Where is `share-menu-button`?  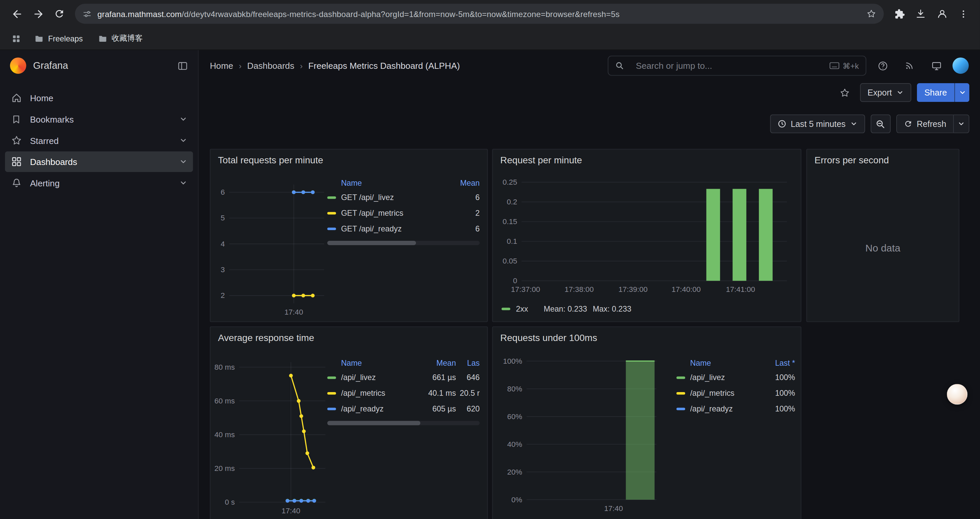
share-menu-button is located at coordinates (962, 93).